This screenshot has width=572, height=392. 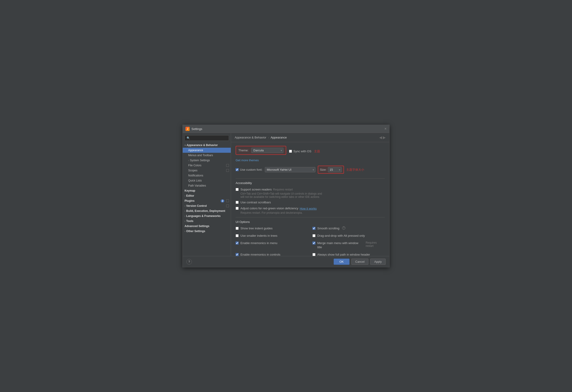 What do you see at coordinates (300, 151) in the screenshot?
I see `sync-os-row: Sync with OS` at bounding box center [300, 151].